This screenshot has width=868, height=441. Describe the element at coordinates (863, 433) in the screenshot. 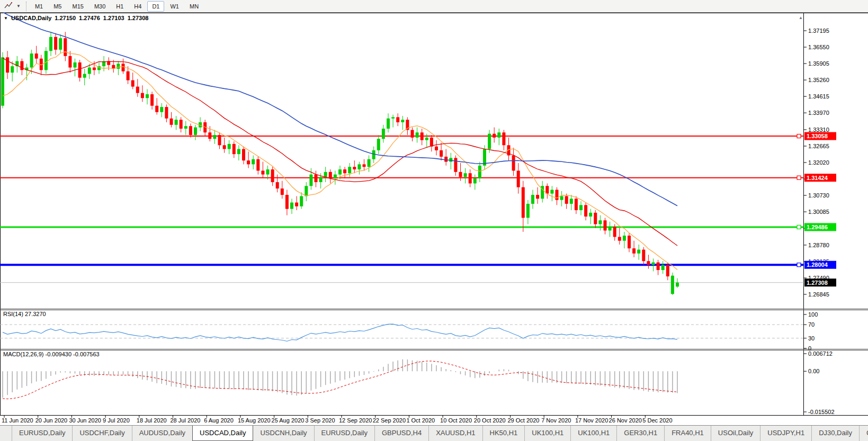

I see `chart-tab: CHINA300,H1` at that location.